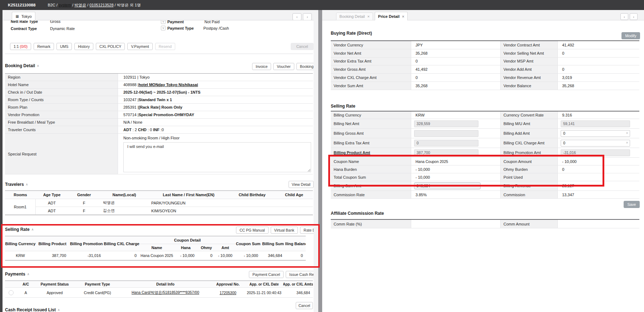  What do you see at coordinates (24, 46) in the screenshot?
I see `one-to-one-count: (0/0)` at bounding box center [24, 46].